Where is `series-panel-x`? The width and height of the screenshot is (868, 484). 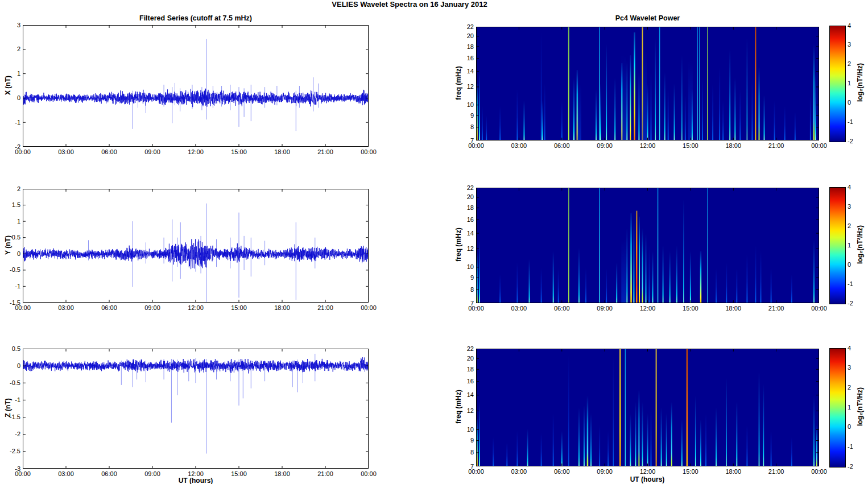 series-panel-x is located at coordinates (196, 86).